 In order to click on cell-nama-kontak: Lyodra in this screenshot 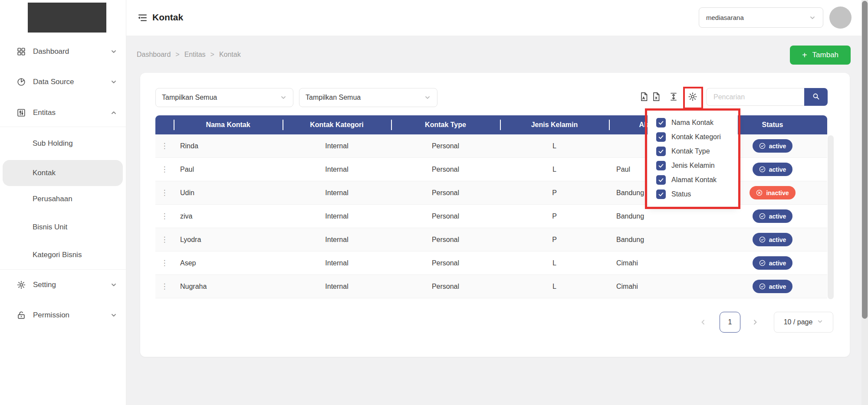, I will do `click(228, 240)`.